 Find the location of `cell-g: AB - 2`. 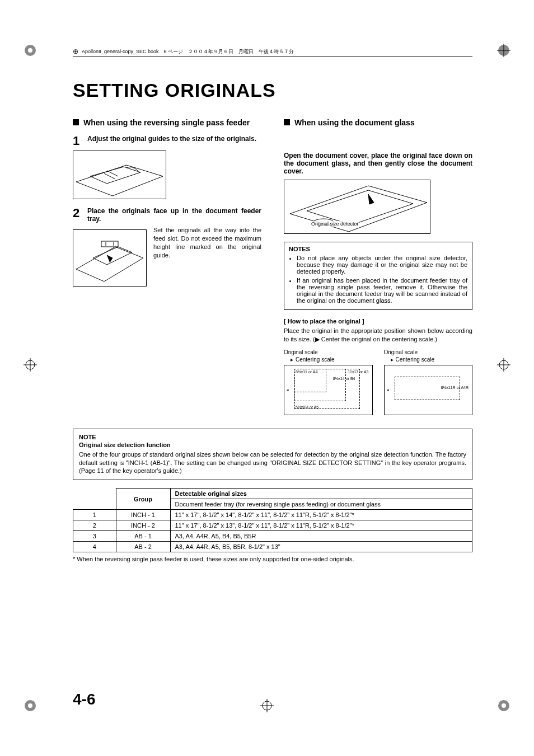

cell-g: AB - 2 is located at coordinates (143, 547).